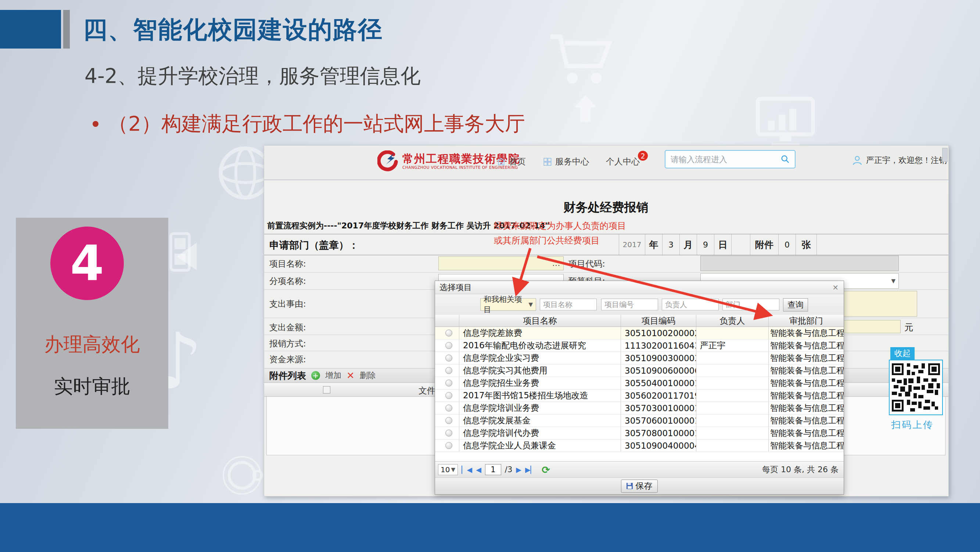  What do you see at coordinates (945, 155) in the screenshot?
I see `scrollbar-thumb` at bounding box center [945, 155].